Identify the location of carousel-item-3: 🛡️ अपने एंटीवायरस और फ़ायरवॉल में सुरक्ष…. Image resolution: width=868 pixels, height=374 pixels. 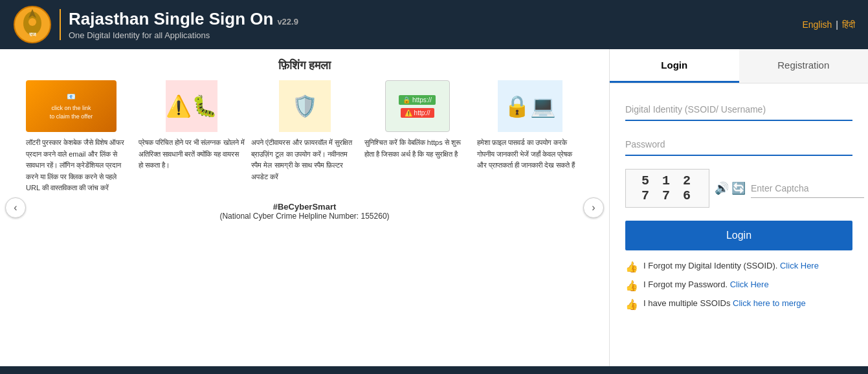
(304, 137).